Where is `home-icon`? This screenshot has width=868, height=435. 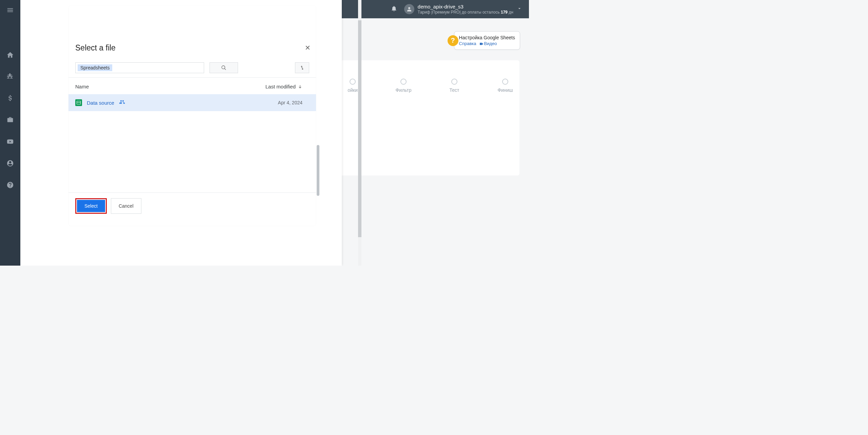 home-icon is located at coordinates (10, 55).